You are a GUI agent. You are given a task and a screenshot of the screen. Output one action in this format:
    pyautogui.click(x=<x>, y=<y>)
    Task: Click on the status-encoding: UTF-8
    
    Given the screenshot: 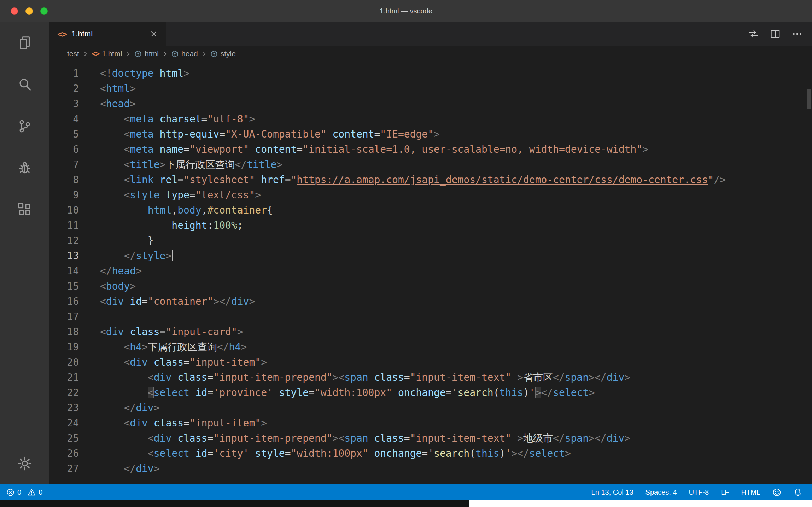 What is the action you would take?
    pyautogui.click(x=699, y=492)
    